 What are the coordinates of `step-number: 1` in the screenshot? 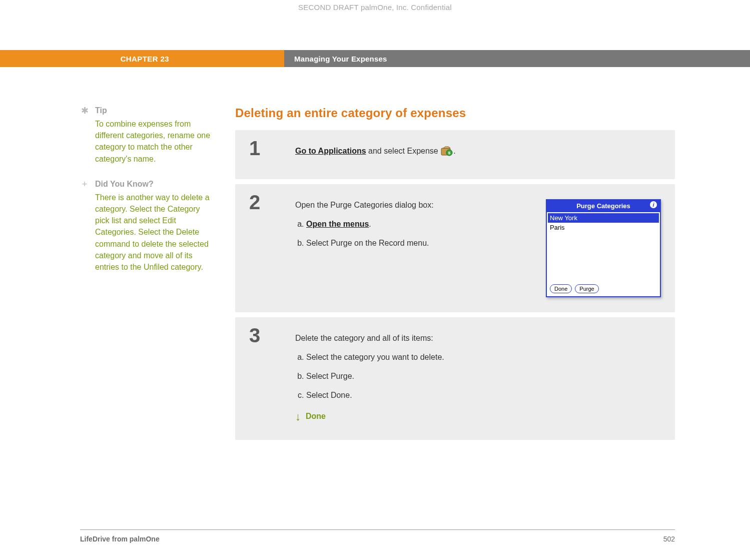 It's located at (265, 155).